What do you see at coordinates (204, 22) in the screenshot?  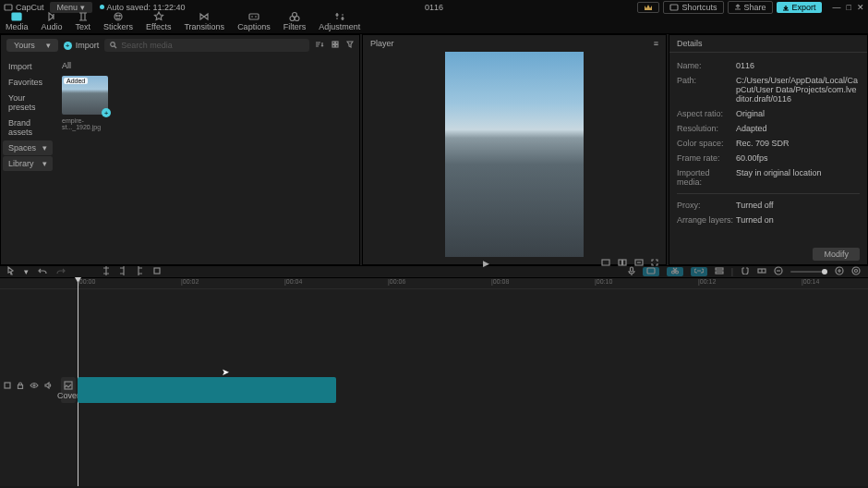 I see `tab-transitions: Transitions` at bounding box center [204, 22].